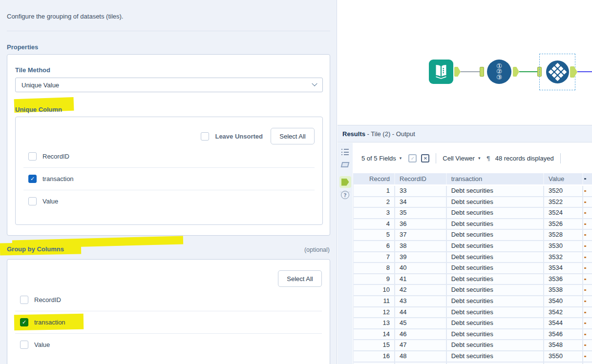  What do you see at coordinates (473, 224) in the screenshot?
I see `table-row: 436Debt securities3526` at bounding box center [473, 224].